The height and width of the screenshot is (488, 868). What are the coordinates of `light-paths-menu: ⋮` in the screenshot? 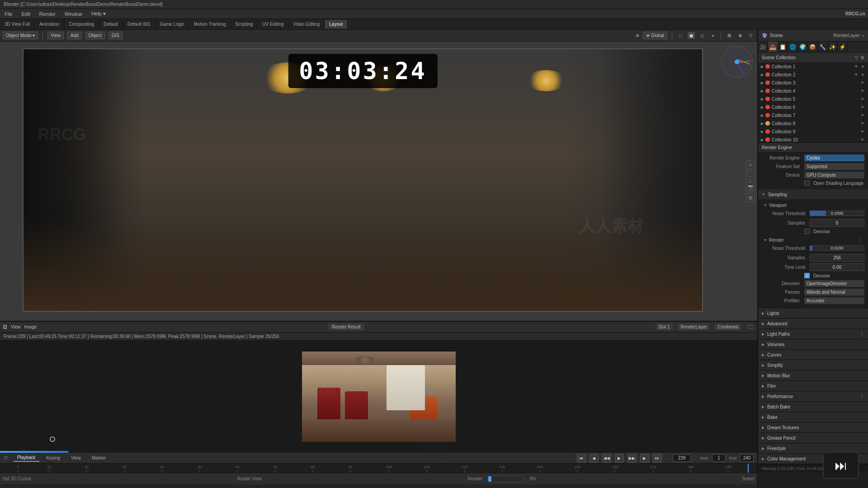 It's located at (862, 334).